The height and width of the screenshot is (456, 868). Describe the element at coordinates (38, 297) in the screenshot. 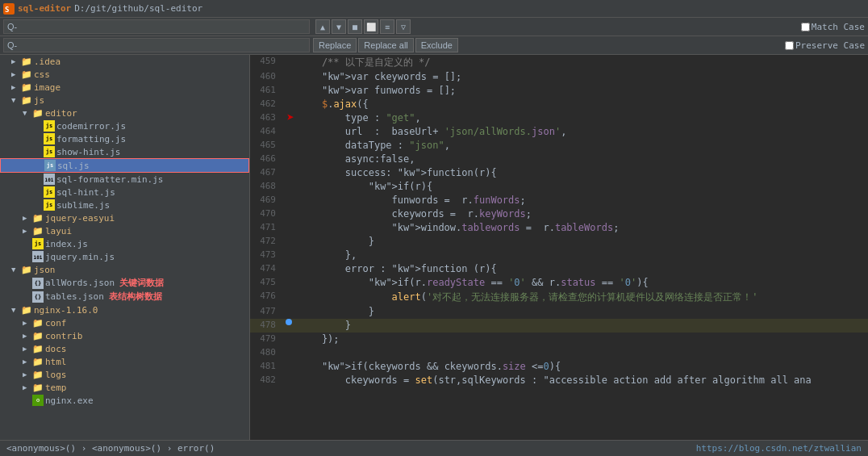

I see `json-icon: {}` at that location.